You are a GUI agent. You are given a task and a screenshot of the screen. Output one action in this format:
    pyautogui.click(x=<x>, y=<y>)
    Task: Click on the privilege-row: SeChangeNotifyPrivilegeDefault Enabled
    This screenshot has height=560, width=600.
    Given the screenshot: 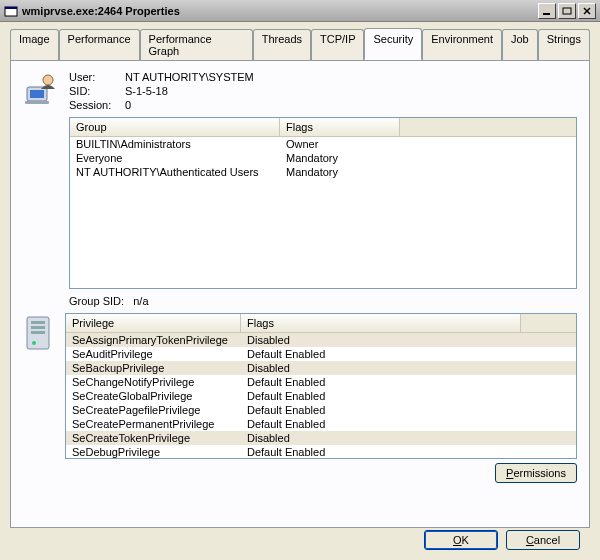 What is the action you would take?
    pyautogui.click(x=321, y=382)
    